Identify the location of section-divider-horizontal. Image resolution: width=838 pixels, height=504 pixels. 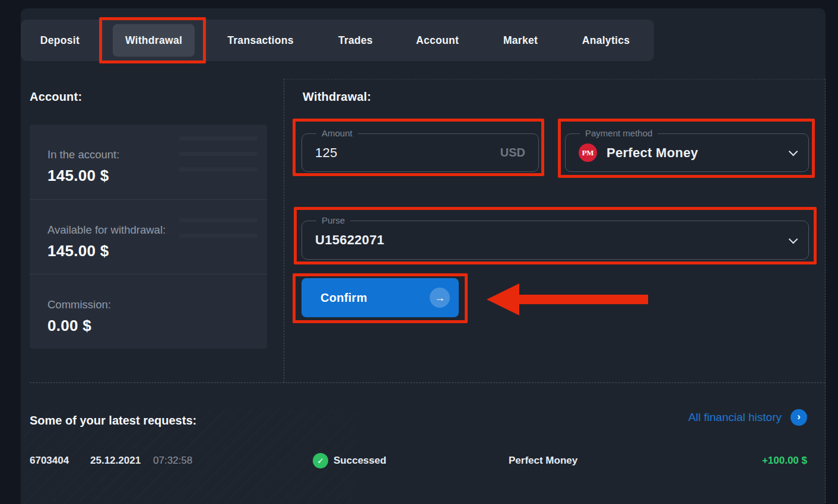
(427, 383).